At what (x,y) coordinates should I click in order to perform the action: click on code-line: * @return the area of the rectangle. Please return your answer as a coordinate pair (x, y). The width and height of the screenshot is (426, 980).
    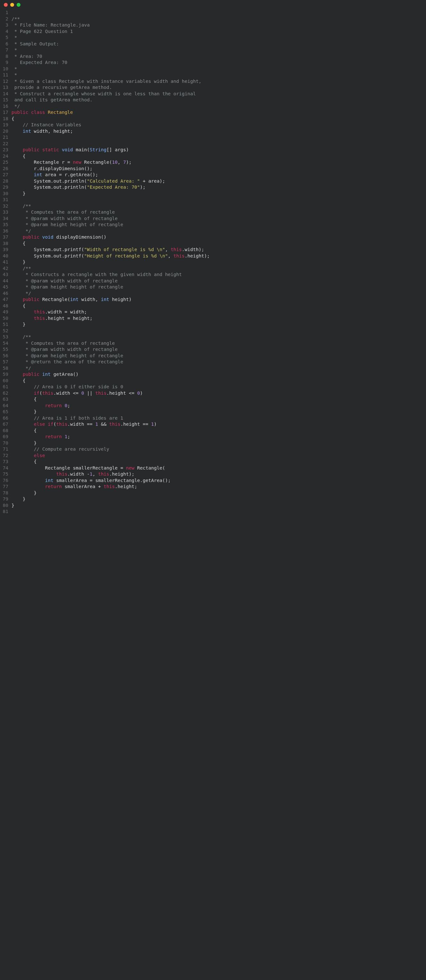
    Looking at the image, I should click on (111, 362).